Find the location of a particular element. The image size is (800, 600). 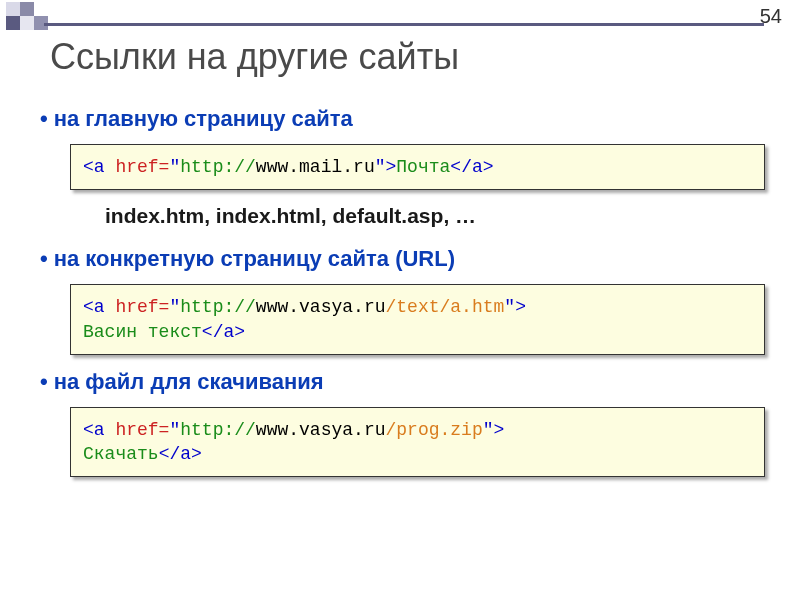

code-path: /prog.zip is located at coordinates (434, 430).